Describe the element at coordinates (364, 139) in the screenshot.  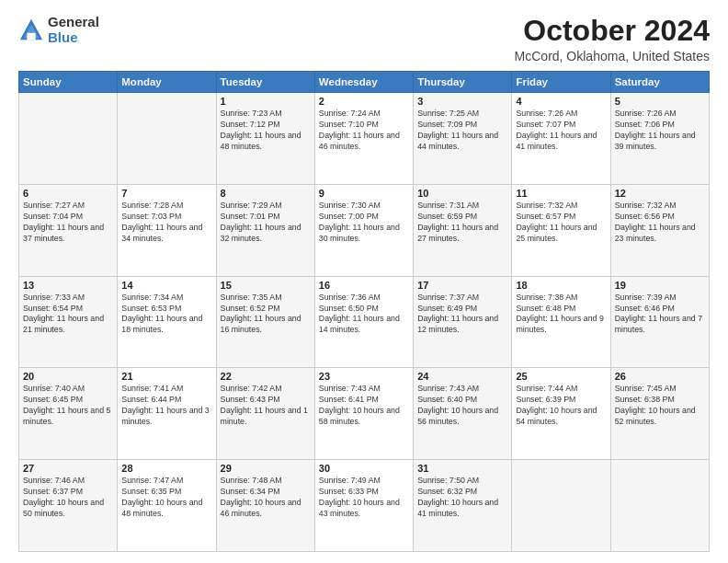
I see `table-row: 2Sunrise: 7:24 AM Sunset: 7:10 PM Daylig…` at that location.